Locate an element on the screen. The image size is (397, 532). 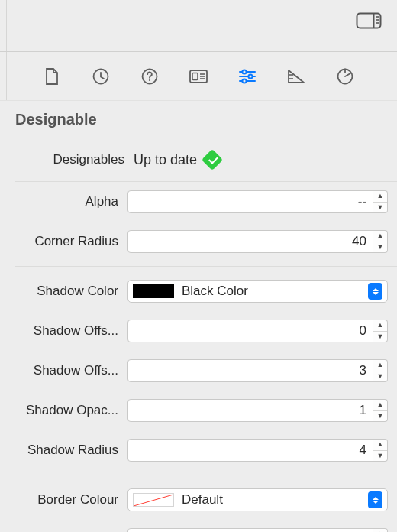
connections-inspector-tab is located at coordinates (345, 76).